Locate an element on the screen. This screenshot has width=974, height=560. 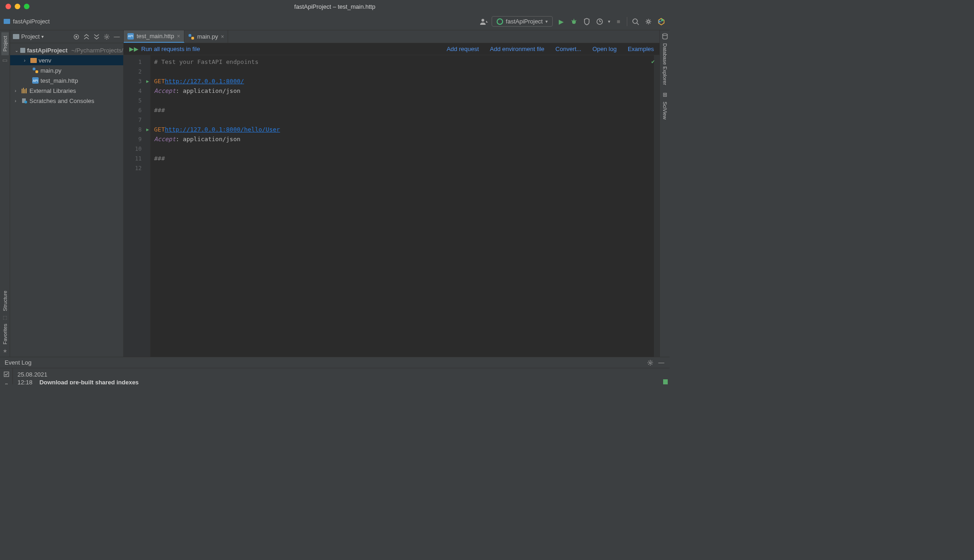
editor-tab-testmain: API test_main.http × is located at coordinates (154, 37).